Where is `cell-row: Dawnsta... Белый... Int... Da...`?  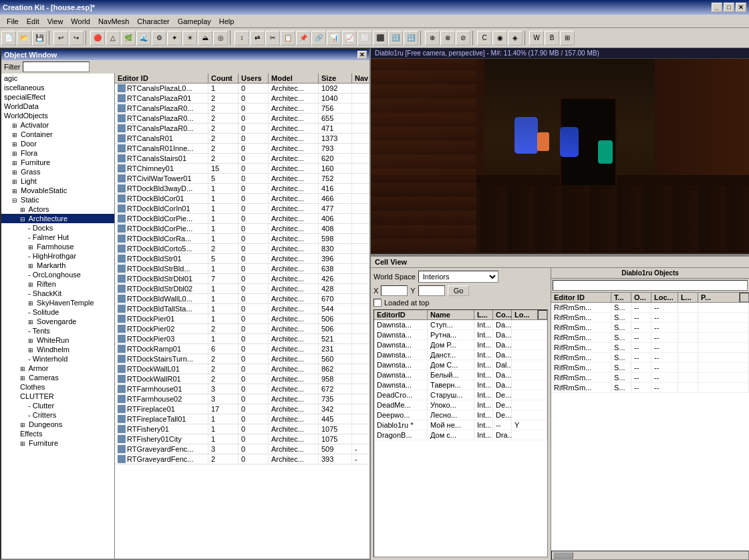
cell-row: Dawnsta... Белый... Int... Da... is located at coordinates (461, 376).